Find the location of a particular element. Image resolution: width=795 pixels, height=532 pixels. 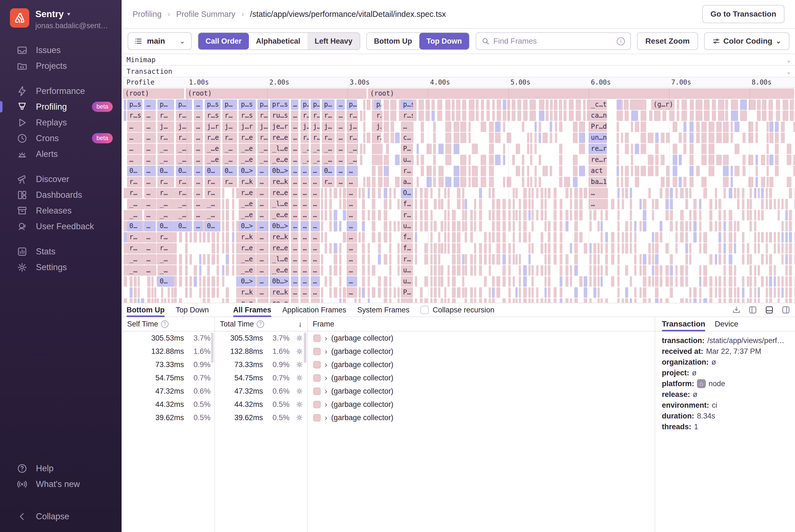

total-time-cell: 39.62ms0.5% is located at coordinates (261, 417).